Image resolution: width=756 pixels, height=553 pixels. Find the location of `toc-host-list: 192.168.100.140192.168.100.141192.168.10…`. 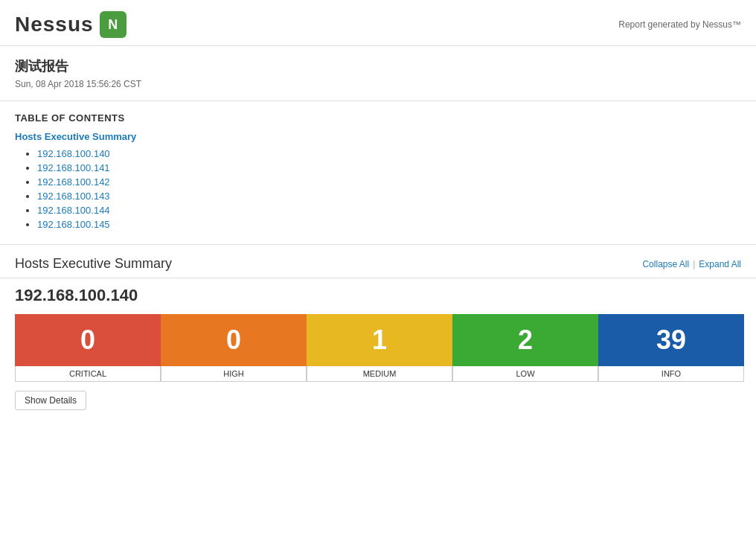

toc-host-list: 192.168.100.140192.168.100.141192.168.10… is located at coordinates (378, 189).